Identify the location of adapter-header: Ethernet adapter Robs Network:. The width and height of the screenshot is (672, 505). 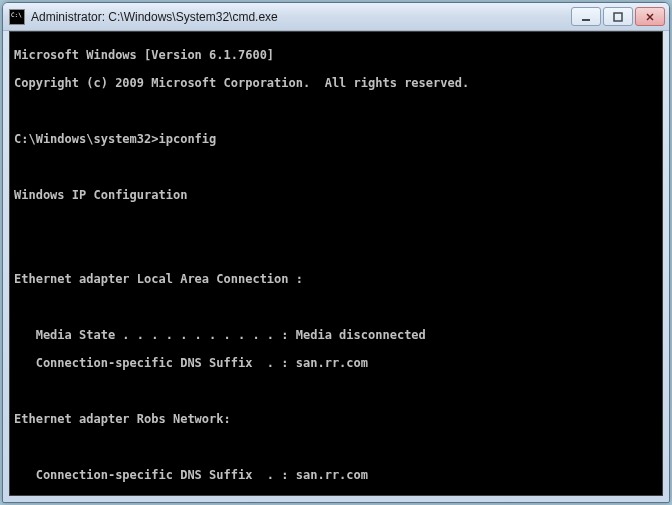
(336, 419).